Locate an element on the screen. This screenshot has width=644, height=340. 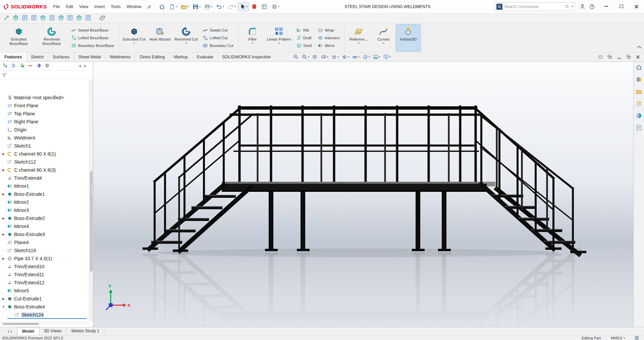
tree-tab-featuremanager is located at coordinates (5, 66).